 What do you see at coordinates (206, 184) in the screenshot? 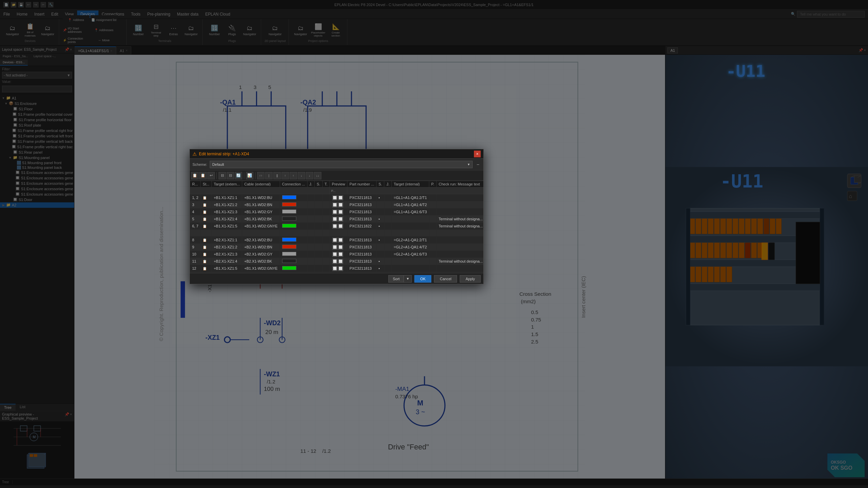
I see `col-status: St...` at bounding box center [206, 184].